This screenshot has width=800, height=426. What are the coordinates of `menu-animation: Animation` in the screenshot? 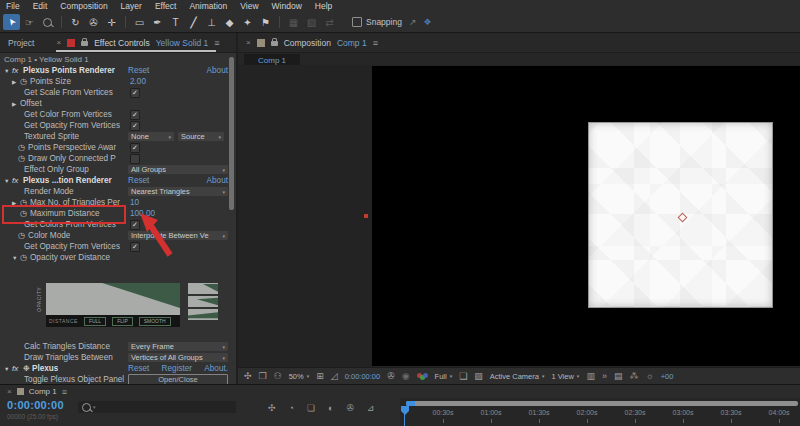 It's located at (208, 6).